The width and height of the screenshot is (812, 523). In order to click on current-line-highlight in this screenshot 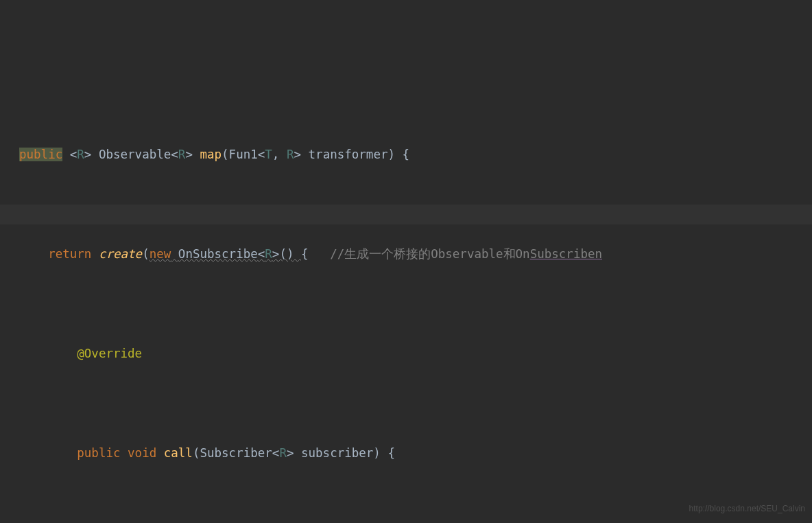, I will do `click(406, 214)`.